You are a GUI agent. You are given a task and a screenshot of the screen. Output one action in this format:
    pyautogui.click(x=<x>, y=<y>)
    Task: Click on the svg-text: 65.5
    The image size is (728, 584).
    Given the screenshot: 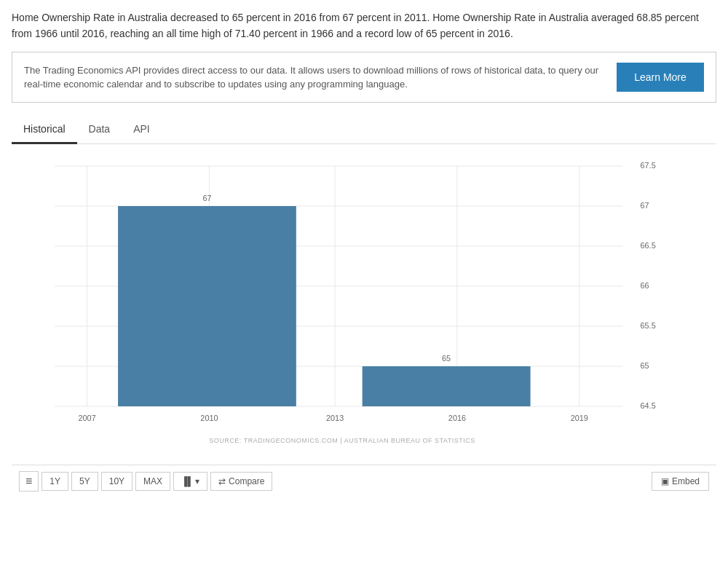 What is the action you would take?
    pyautogui.click(x=648, y=325)
    